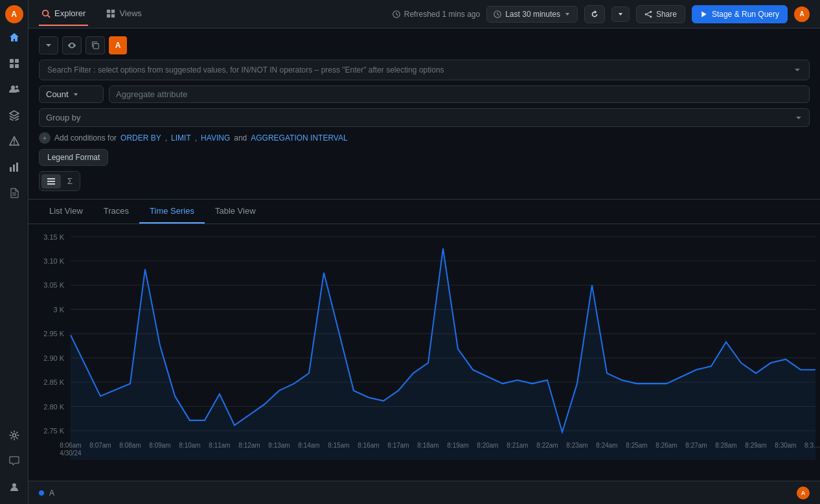  What do you see at coordinates (621, 14) in the screenshot?
I see `settings-caret` at bounding box center [621, 14].